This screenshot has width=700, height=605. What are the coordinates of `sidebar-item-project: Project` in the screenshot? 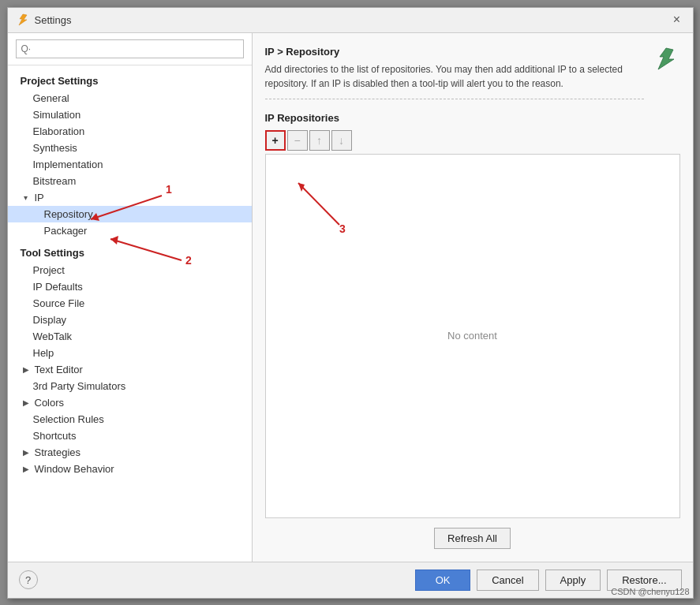 It's located at (129, 270).